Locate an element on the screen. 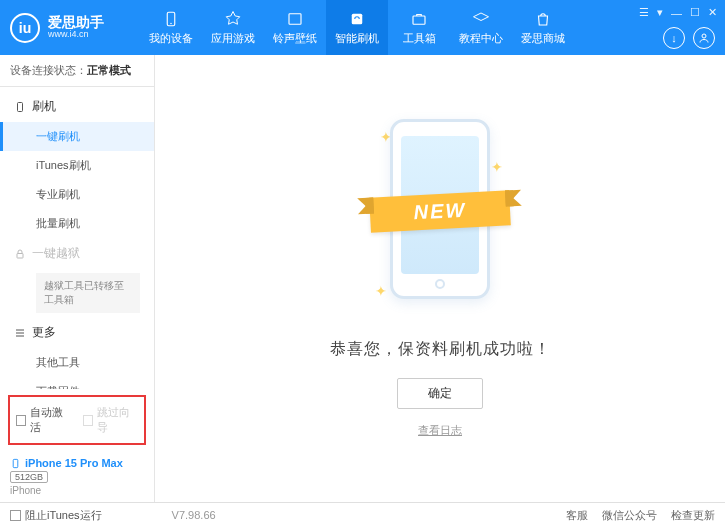 The image size is (725, 527). nav-ringtones: 铃声壁纸 is located at coordinates (295, 28).